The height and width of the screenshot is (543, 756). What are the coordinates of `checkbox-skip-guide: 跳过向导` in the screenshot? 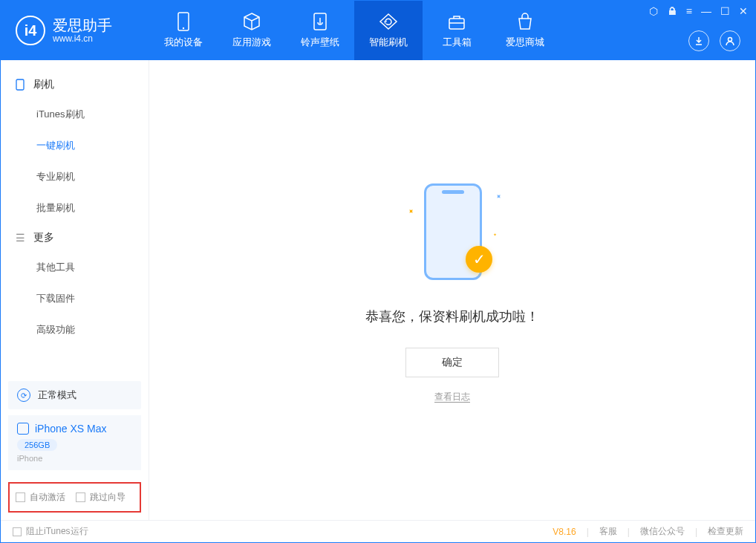 It's located at (101, 498).